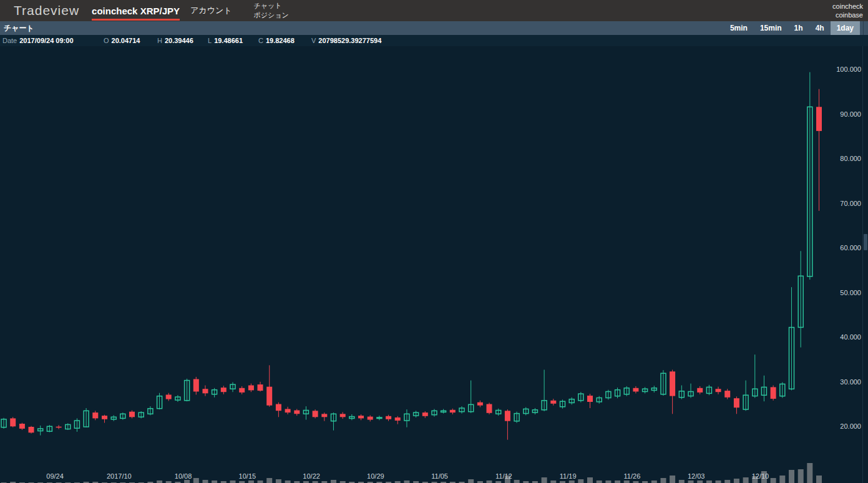 The image size is (868, 483). What do you see at coordinates (434, 41) in the screenshot?
I see `ohlc-readout: Date2017/09/24 09:00 O20.04714 H20.39446…` at bounding box center [434, 41].